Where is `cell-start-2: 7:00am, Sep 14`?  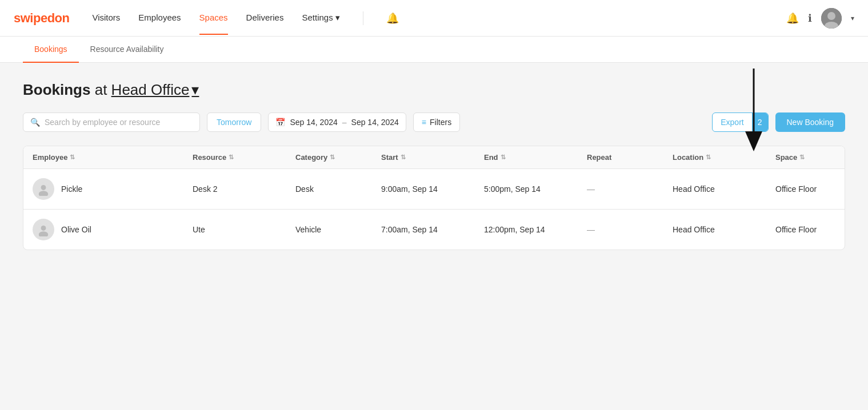 cell-start-2: 7:00am, Sep 14 is located at coordinates (423, 230).